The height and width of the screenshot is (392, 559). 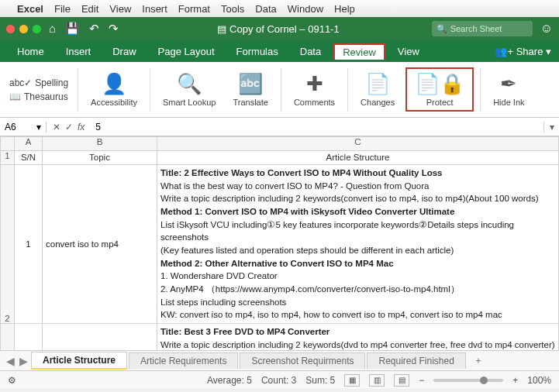 I want to click on menu-data: Data, so click(x=265, y=9).